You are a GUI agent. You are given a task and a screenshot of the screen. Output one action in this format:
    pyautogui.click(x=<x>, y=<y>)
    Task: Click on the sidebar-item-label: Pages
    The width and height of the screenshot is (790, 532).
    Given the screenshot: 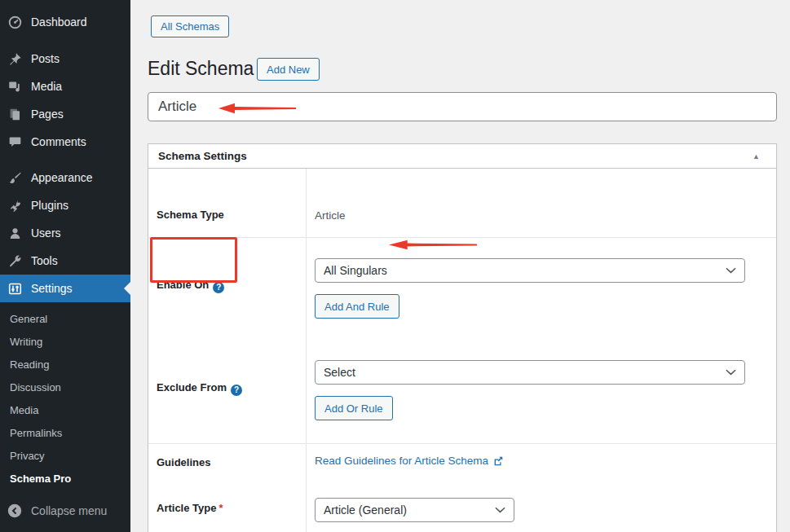 What is the action you would take?
    pyautogui.click(x=47, y=114)
    